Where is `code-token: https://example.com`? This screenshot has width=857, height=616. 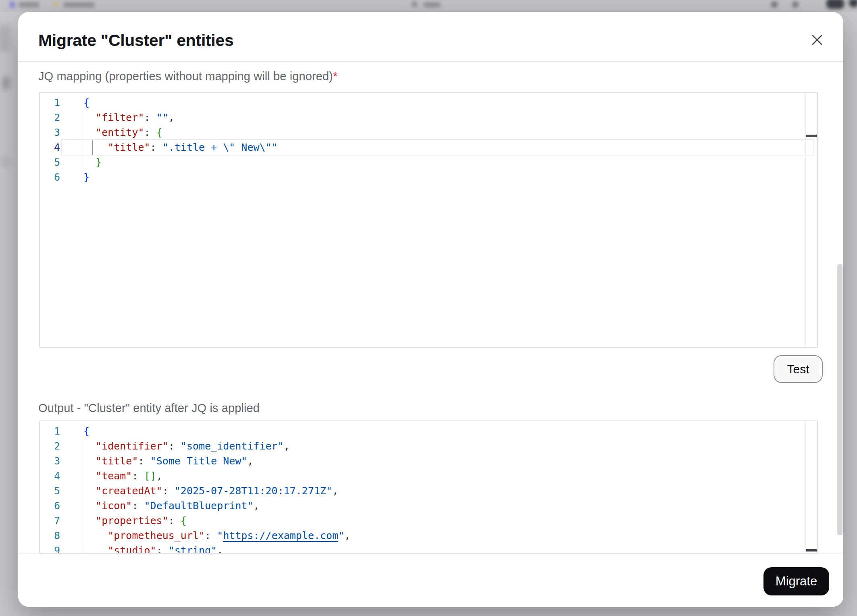
code-token: https://example.com is located at coordinates (281, 535).